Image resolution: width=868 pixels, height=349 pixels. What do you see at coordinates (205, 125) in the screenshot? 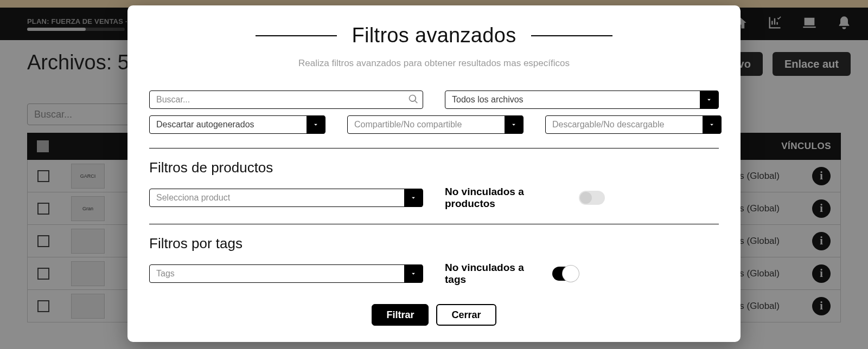
I see `autogen-value: Descartar autogenerados` at bounding box center [205, 125].